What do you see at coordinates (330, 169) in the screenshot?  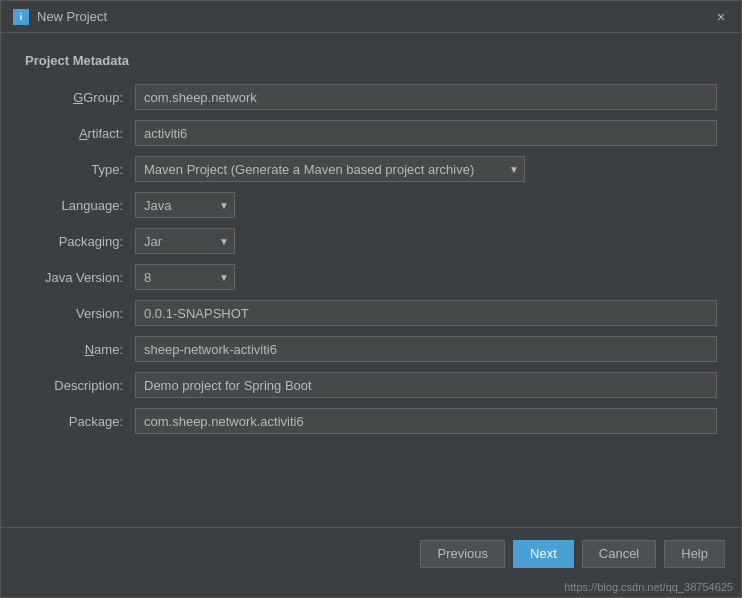 I see `type-select: Maven Project (Generate a Maven based pr…` at bounding box center [330, 169].